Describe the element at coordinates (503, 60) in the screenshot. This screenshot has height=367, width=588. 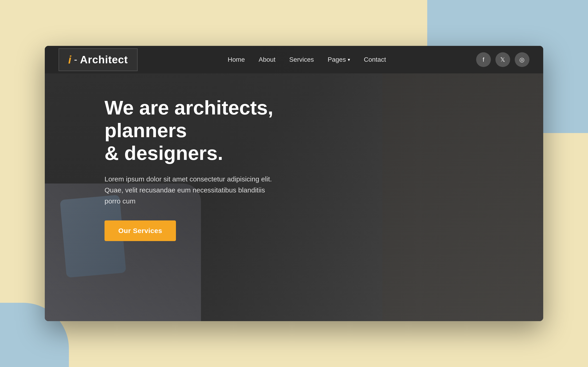
I see `social-icons: f 𝕏 ◎` at that location.